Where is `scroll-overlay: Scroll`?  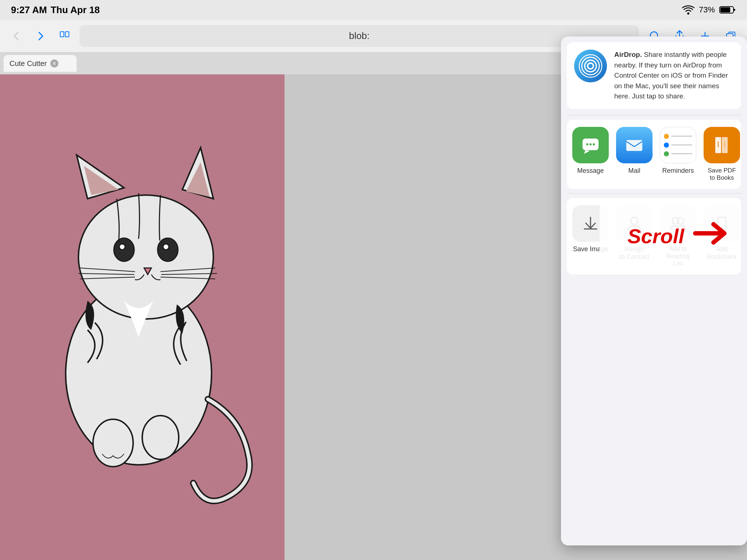 scroll-overlay: Scroll is located at coordinates (670, 236).